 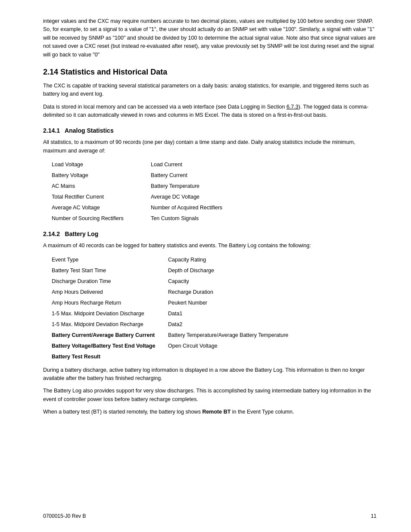 I want to click on section-2142-body2: During a battery discharge, active batte…, so click(x=210, y=375).